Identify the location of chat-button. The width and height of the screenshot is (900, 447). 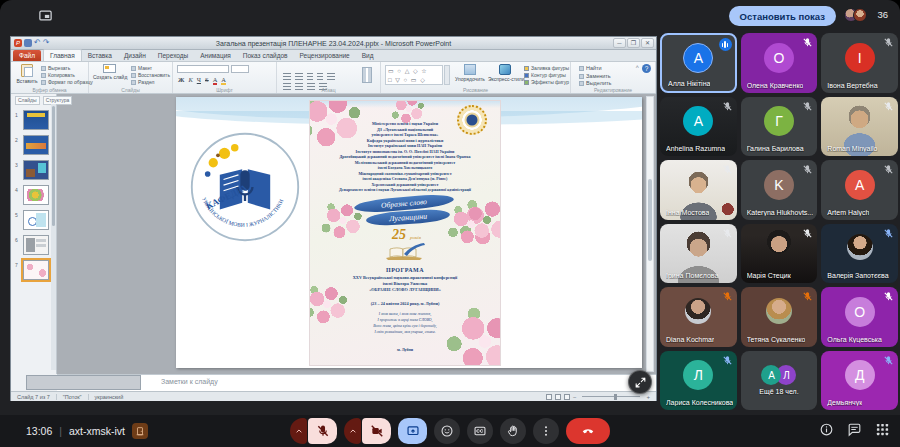
(854, 432).